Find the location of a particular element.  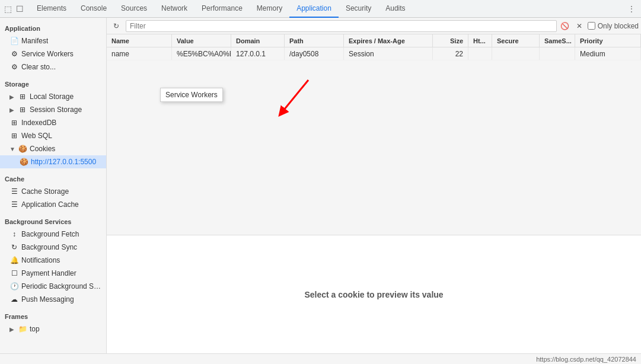

indexed-db-icon: ⊞ is located at coordinates (14, 123).